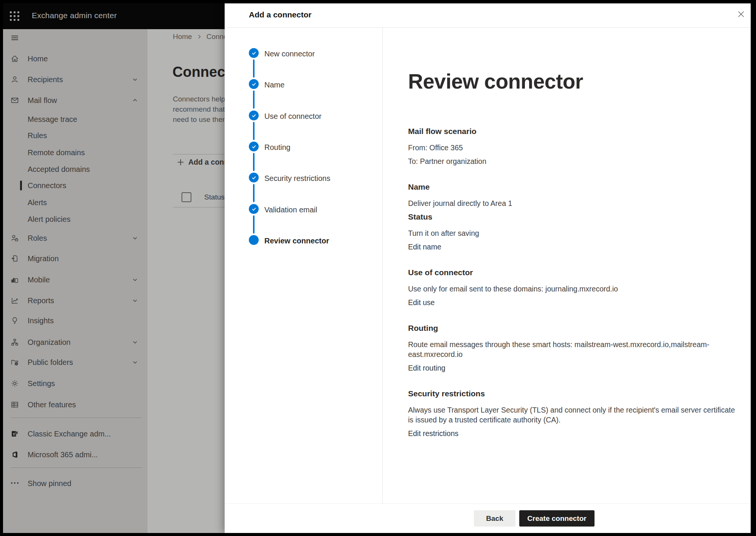 This screenshot has height=536, width=756. I want to click on step-review-connector: Review connector, so click(297, 241).